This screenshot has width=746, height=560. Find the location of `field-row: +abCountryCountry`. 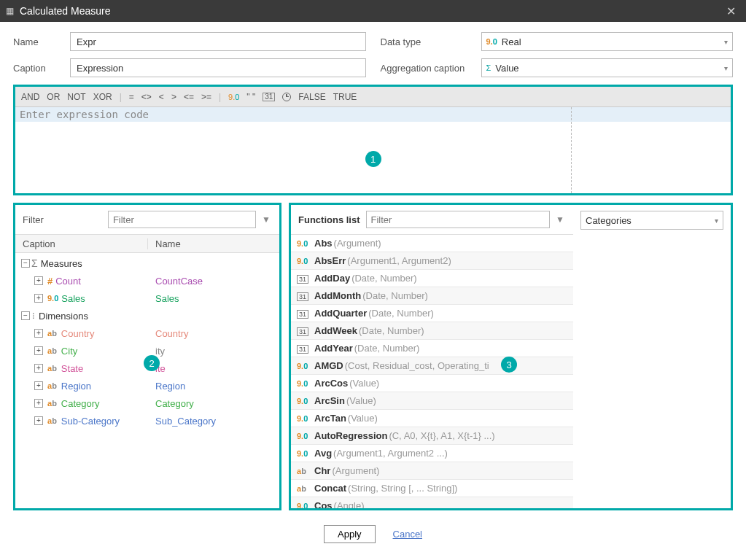

field-row: +abCountryCountry is located at coordinates (147, 333).